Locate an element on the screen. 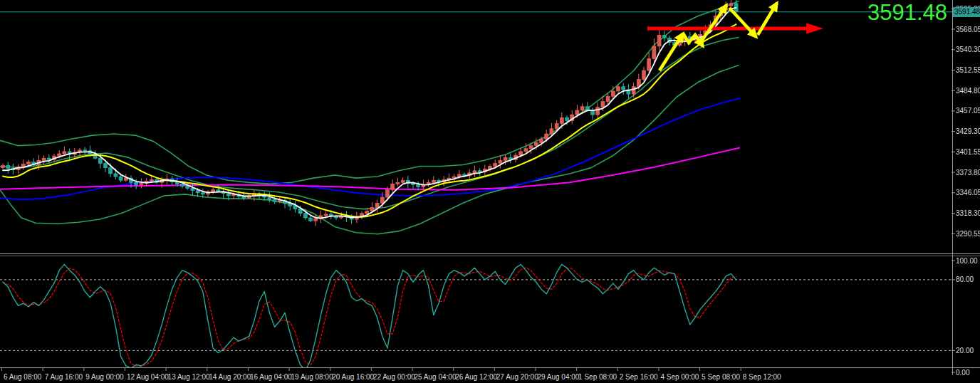 This screenshot has height=383, width=980. time-axis-label: 14 Aug 20:00 is located at coordinates (229, 377).